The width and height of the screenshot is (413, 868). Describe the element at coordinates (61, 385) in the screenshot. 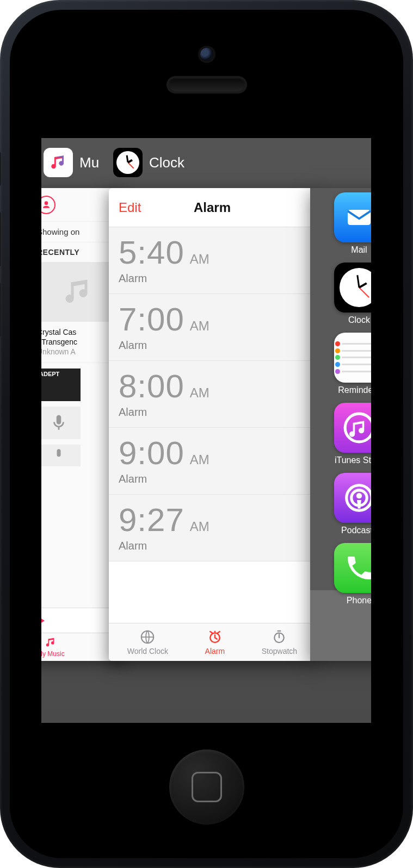

I see `album-thumb-adept: ADEPT` at that location.